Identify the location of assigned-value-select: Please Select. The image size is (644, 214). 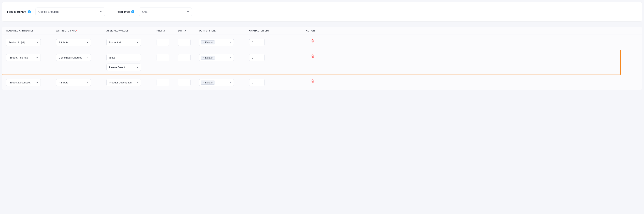
(124, 67).